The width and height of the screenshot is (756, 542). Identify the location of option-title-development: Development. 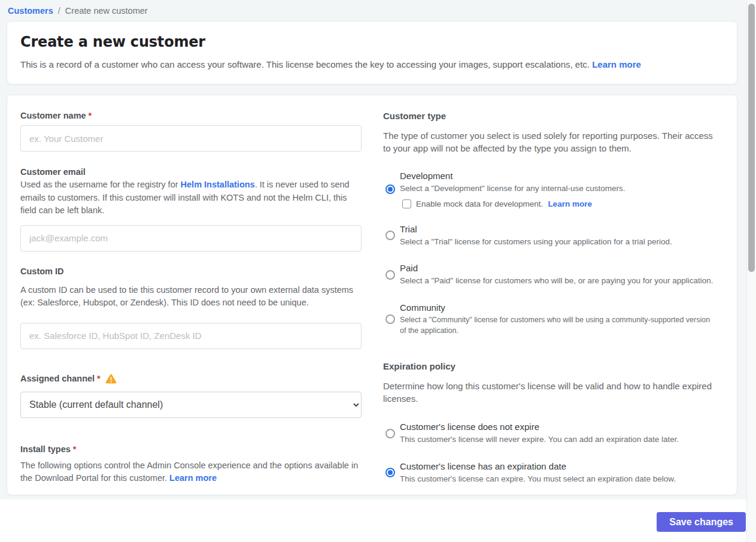
(512, 176).